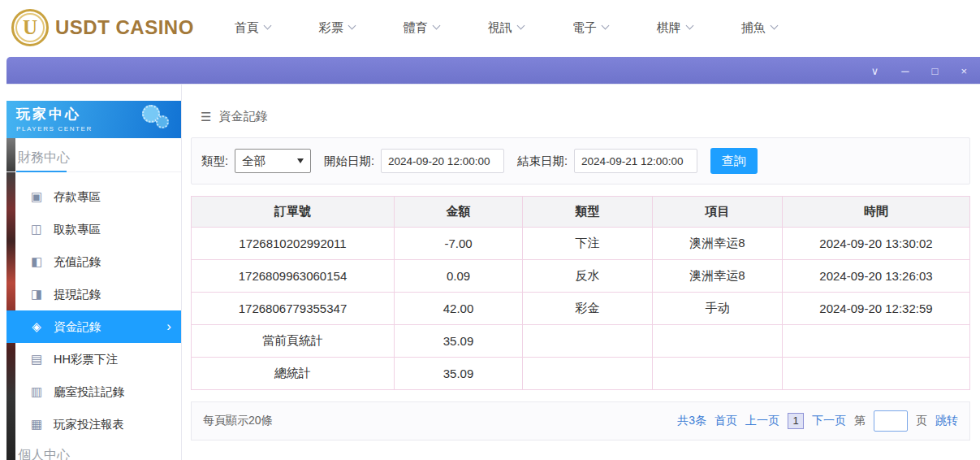  Describe the element at coordinates (718, 276) in the screenshot. I see `table-cell: 澳洲幸运8` at that location.